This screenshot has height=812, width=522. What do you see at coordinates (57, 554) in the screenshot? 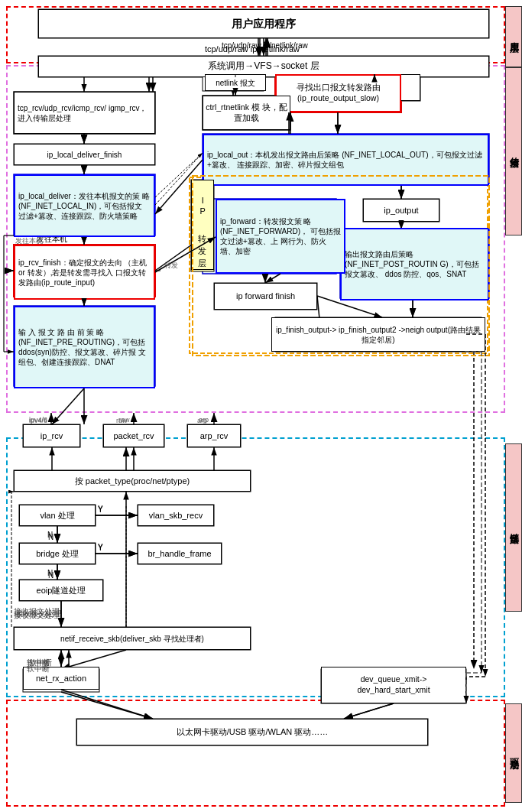
I see `bridge-process-box: bridge 处理` at bounding box center [57, 554].